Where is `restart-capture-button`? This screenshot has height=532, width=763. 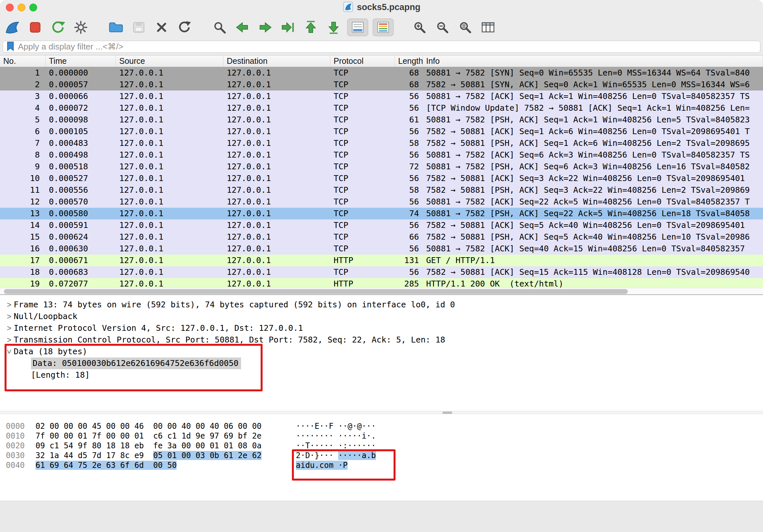
restart-capture-button is located at coordinates (58, 27).